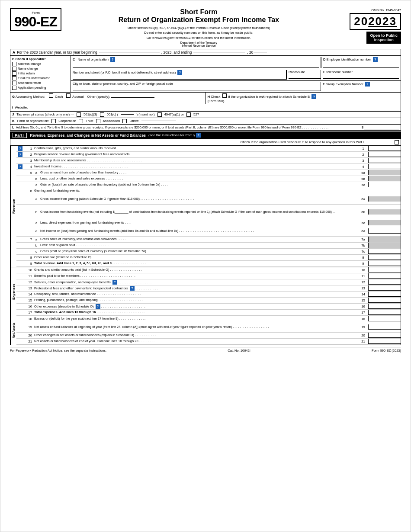  I want to click on ein-field, so click(361, 65).